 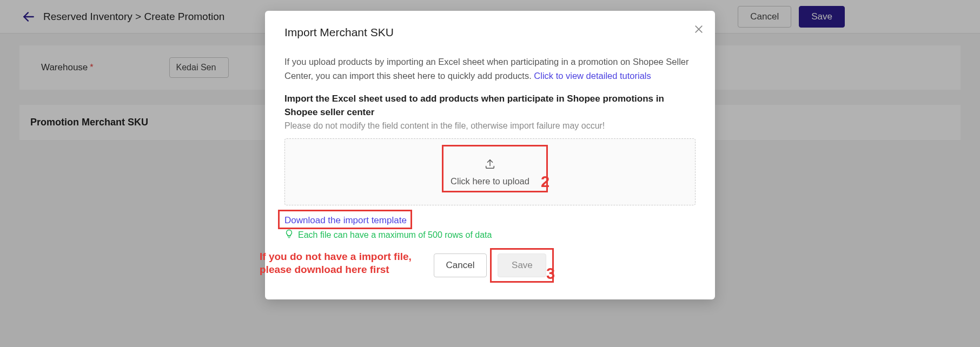 I want to click on modal-cancel-button: Cancel, so click(x=461, y=265).